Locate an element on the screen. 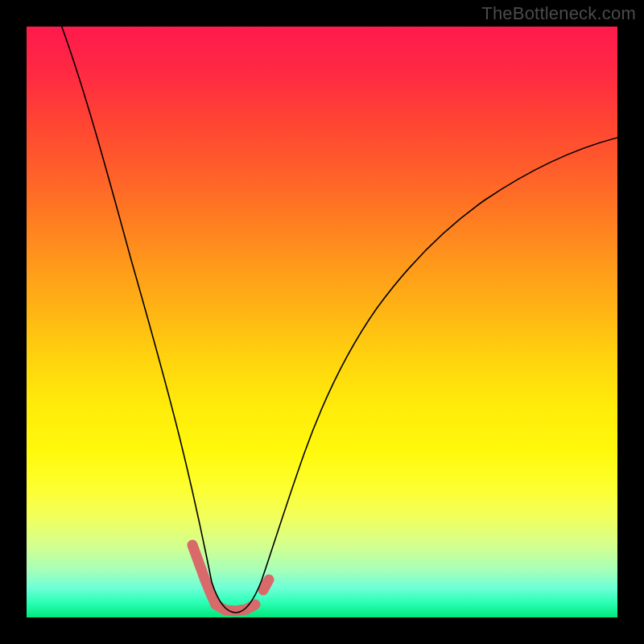 The height and width of the screenshot is (644, 644). highlight-left is located at coordinates (204, 575).